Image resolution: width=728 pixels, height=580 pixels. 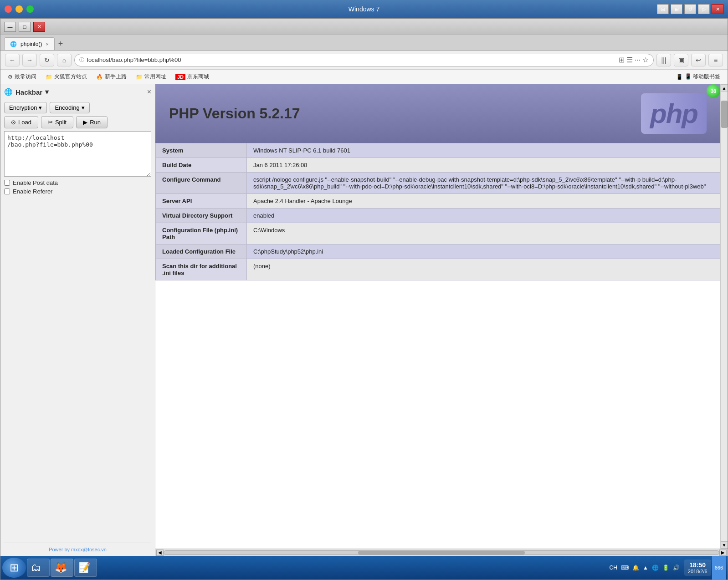 I want to click on enable-post-checkbox, so click(x=7, y=183).